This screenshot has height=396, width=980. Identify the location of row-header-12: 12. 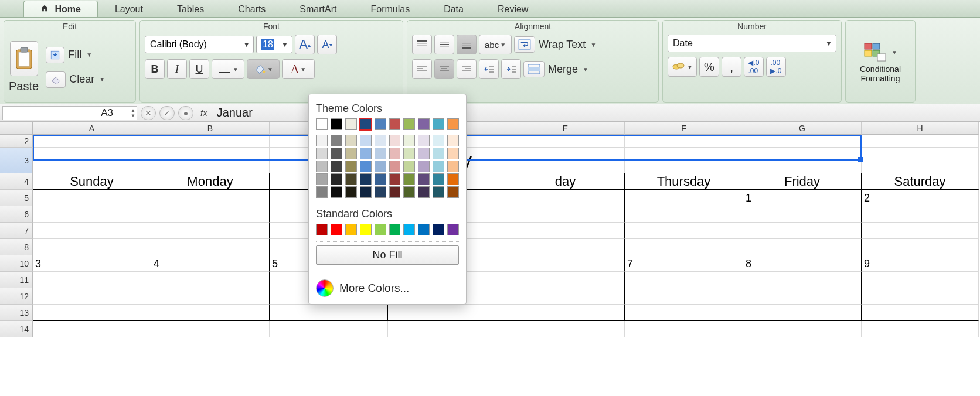
(16, 296).